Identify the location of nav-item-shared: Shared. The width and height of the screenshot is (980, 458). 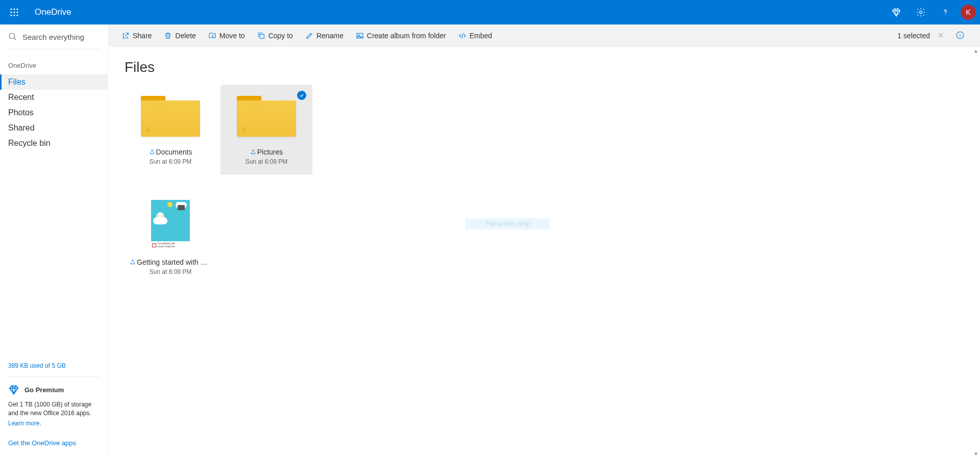
(54, 128).